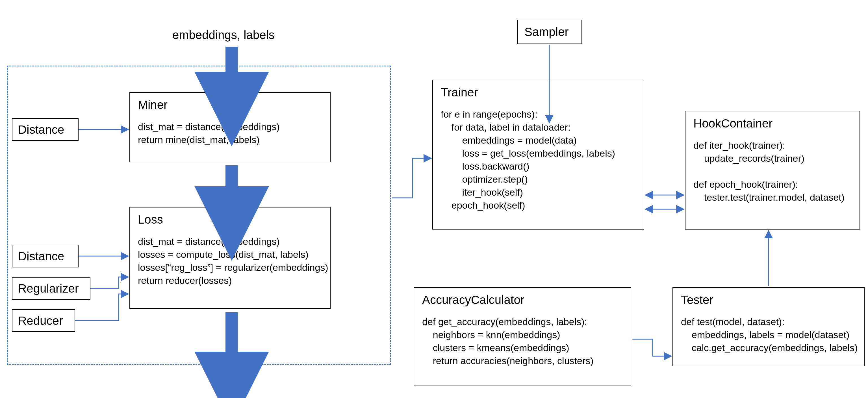  What do you see at coordinates (773, 170) in the screenshot?
I see `hook-container-box: HookContainer def iter_hook(trainer): up…` at bounding box center [773, 170].